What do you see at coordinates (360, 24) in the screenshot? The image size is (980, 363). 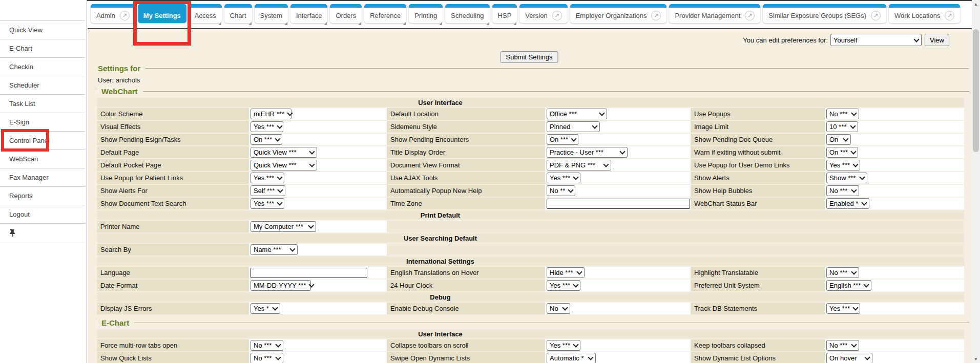 I see `tab-menu-fold-icon` at bounding box center [360, 24].